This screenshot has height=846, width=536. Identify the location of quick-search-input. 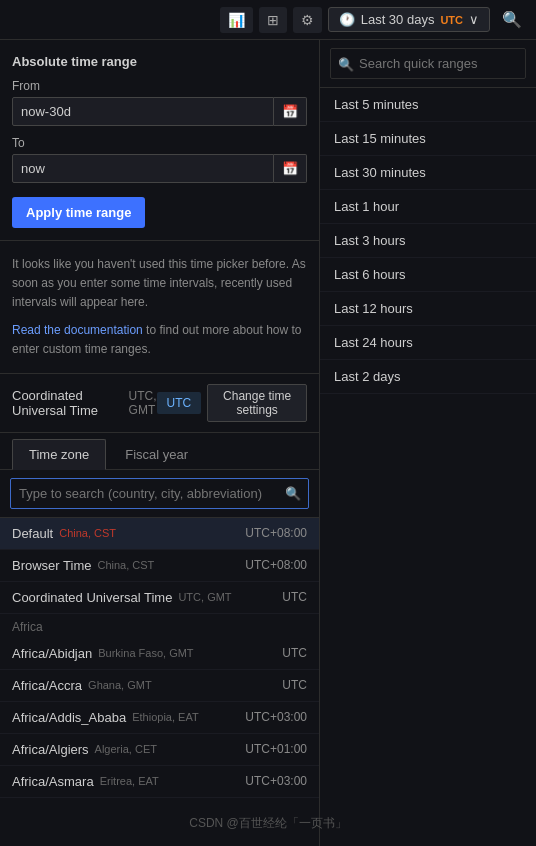
(428, 64).